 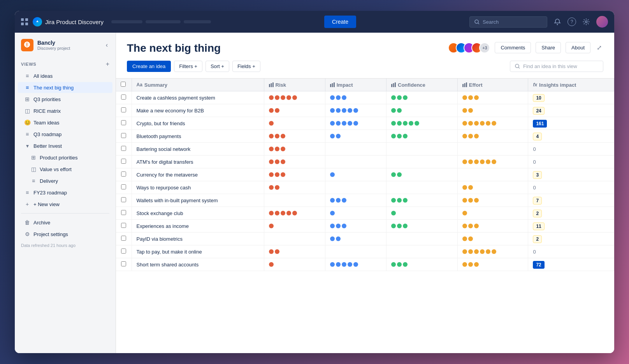 What do you see at coordinates (365, 175) in the screenshot?
I see `table-row: Currency for the metaverse3` at bounding box center [365, 175].